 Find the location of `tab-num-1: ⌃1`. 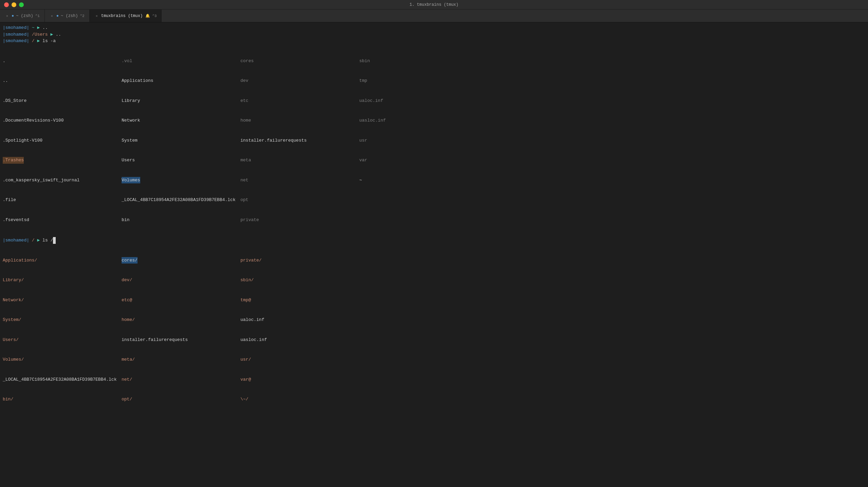

tab-num-1: ⌃1 is located at coordinates (37, 16).